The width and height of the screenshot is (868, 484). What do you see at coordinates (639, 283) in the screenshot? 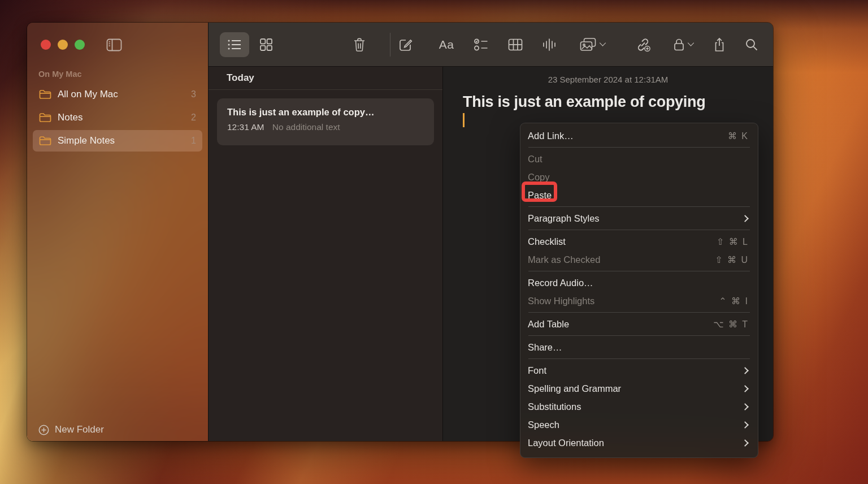
I see `menu-item-label: Record Audio…` at bounding box center [639, 283].